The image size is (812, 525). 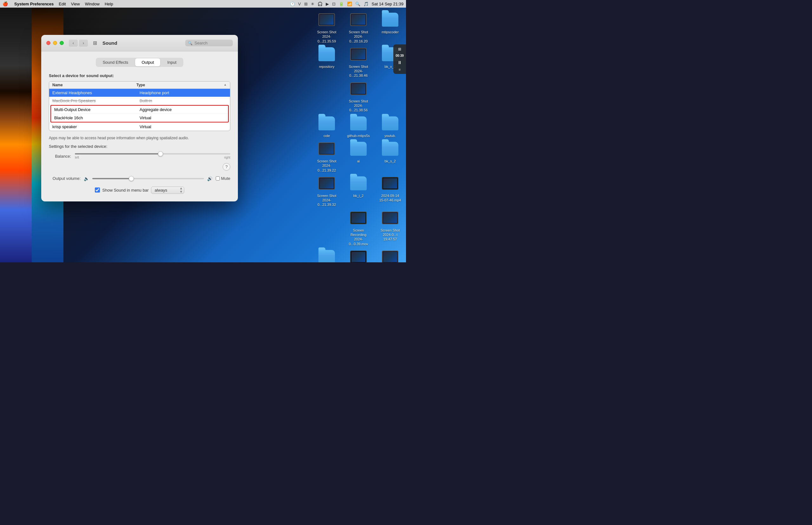 What do you see at coordinates (327, 156) in the screenshot?
I see `desktop-icon-screenshot5: Screen Shot2024-0...21.39.22` at bounding box center [327, 156].